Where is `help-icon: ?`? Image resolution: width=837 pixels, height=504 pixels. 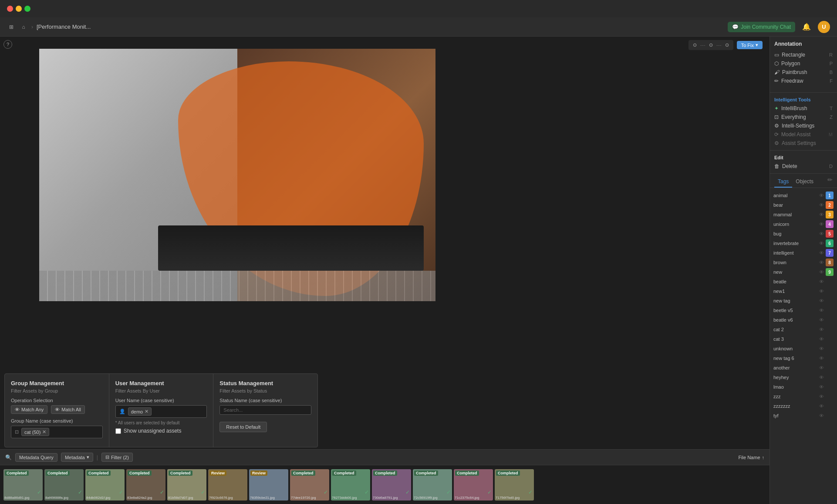
help-icon: ? is located at coordinates (8, 44).